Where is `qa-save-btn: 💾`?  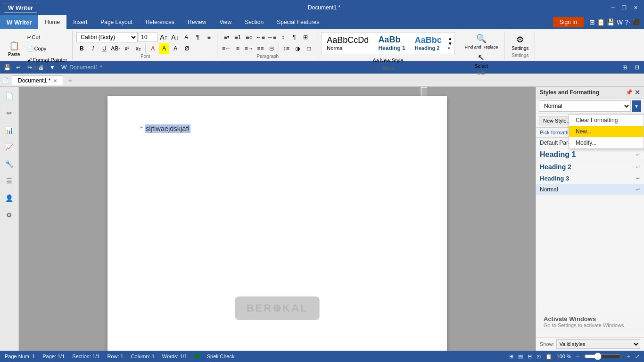 qa-save-btn: 💾 is located at coordinates (7, 67).